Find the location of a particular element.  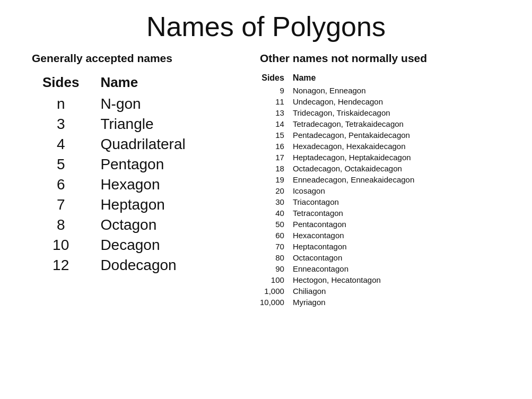

right-col-sides: Sides is located at coordinates (276, 79).